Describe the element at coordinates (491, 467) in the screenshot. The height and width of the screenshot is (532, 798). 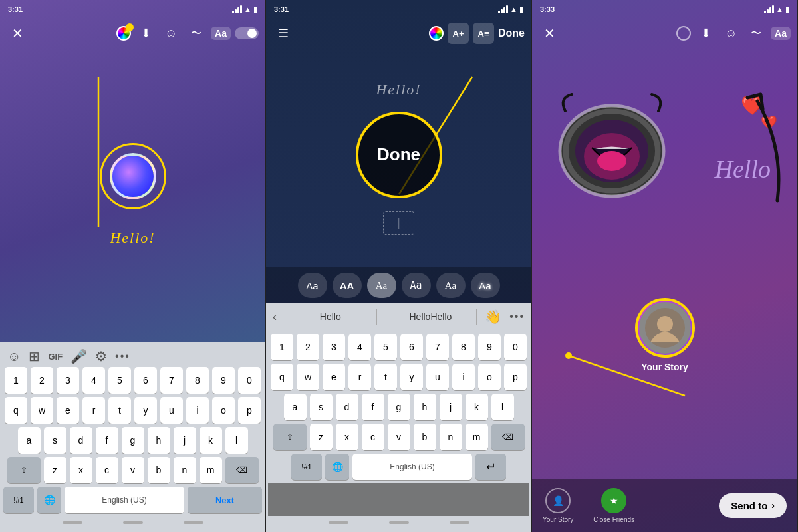
I see `key2-return: ↵` at that location.